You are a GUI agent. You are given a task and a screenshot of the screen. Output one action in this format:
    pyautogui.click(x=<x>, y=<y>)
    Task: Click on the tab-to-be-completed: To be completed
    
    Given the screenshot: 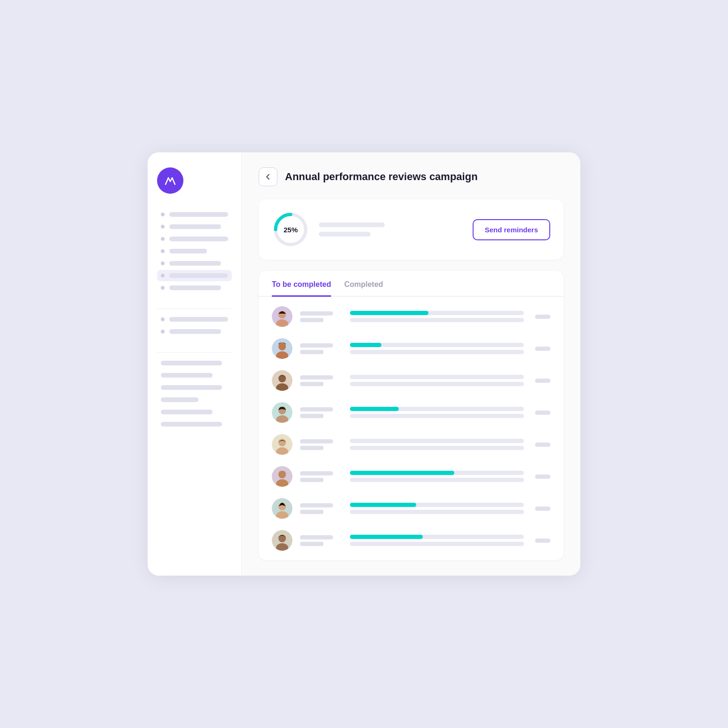 What is the action you would take?
    pyautogui.click(x=301, y=289)
    